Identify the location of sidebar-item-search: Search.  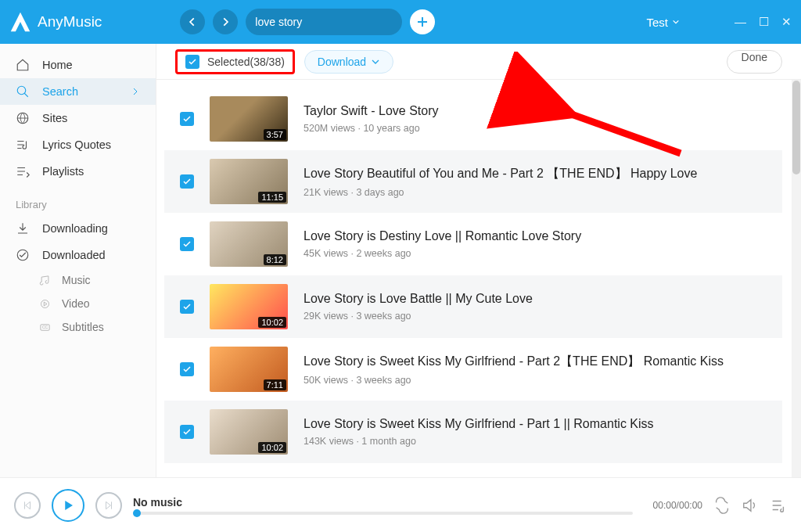
(78, 92).